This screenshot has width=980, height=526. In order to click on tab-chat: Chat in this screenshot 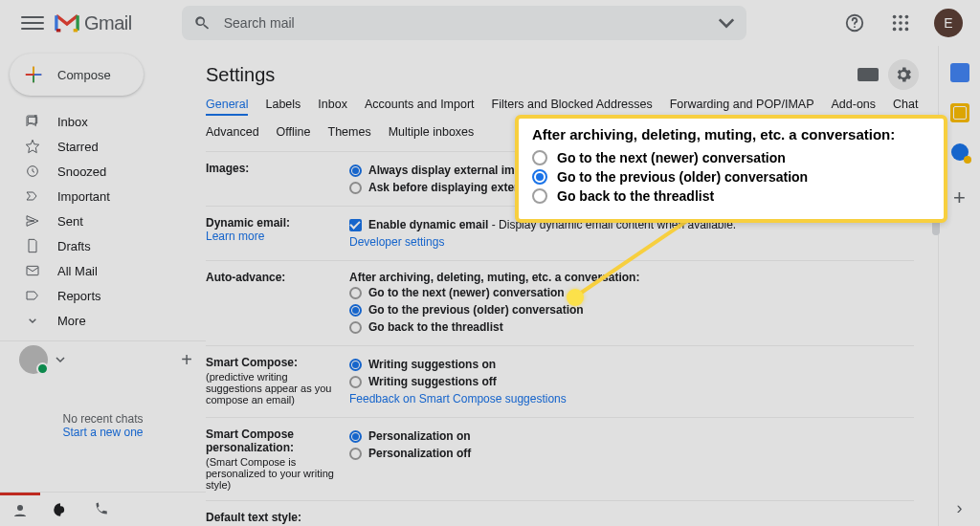, I will do `click(905, 107)`.